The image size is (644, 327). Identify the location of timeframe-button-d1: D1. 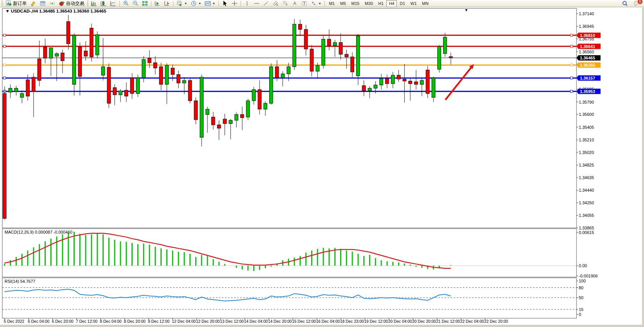
(402, 4).